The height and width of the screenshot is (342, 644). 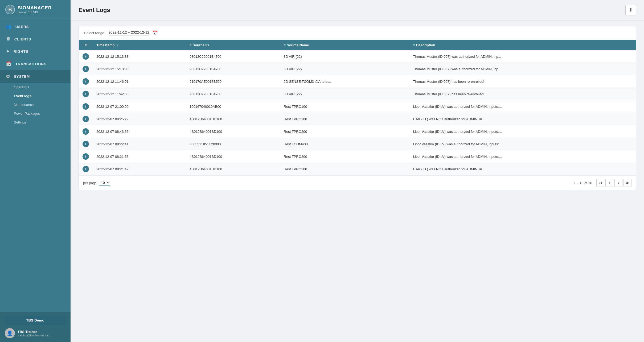 I want to click on pagination-info: 1 – 10 of 16, so click(x=583, y=183).